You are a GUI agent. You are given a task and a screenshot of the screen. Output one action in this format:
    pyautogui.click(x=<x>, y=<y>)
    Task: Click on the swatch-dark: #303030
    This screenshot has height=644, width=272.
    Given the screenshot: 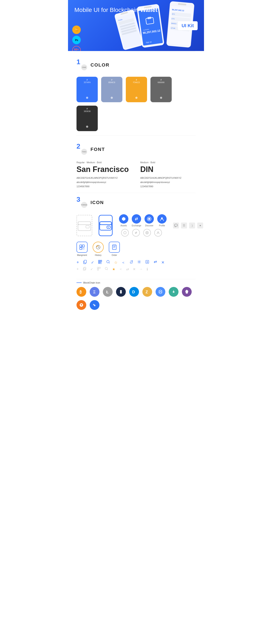 What is the action you would take?
    pyautogui.click(x=87, y=118)
    